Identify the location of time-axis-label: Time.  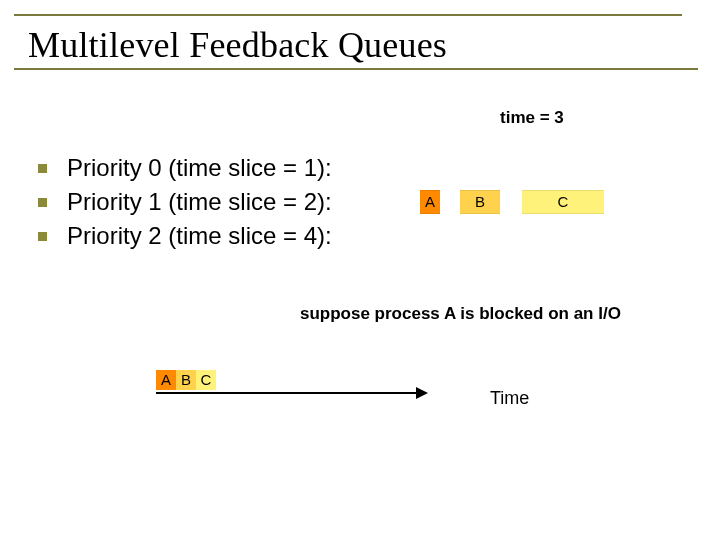
(510, 398).